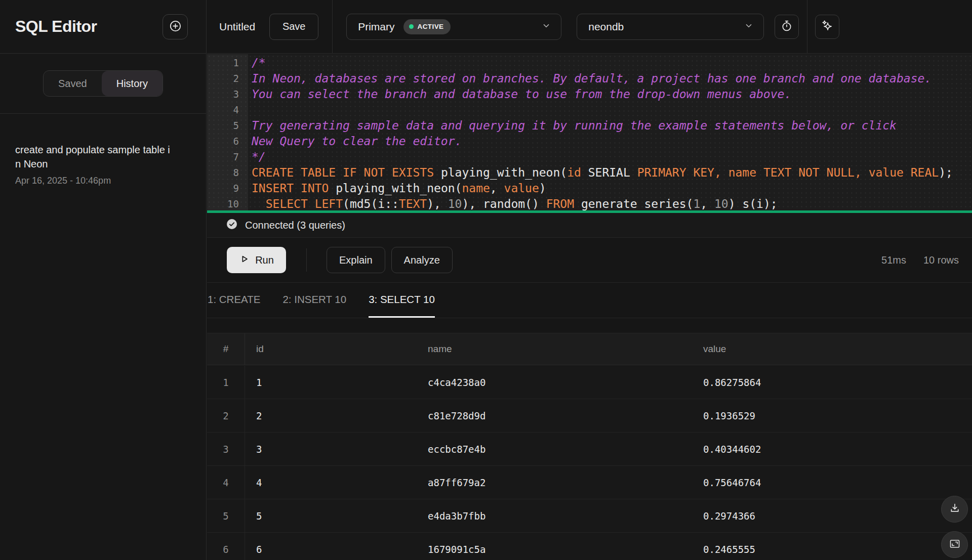 The image size is (972, 560). What do you see at coordinates (807, 27) in the screenshot?
I see `topbar-divider` at bounding box center [807, 27].